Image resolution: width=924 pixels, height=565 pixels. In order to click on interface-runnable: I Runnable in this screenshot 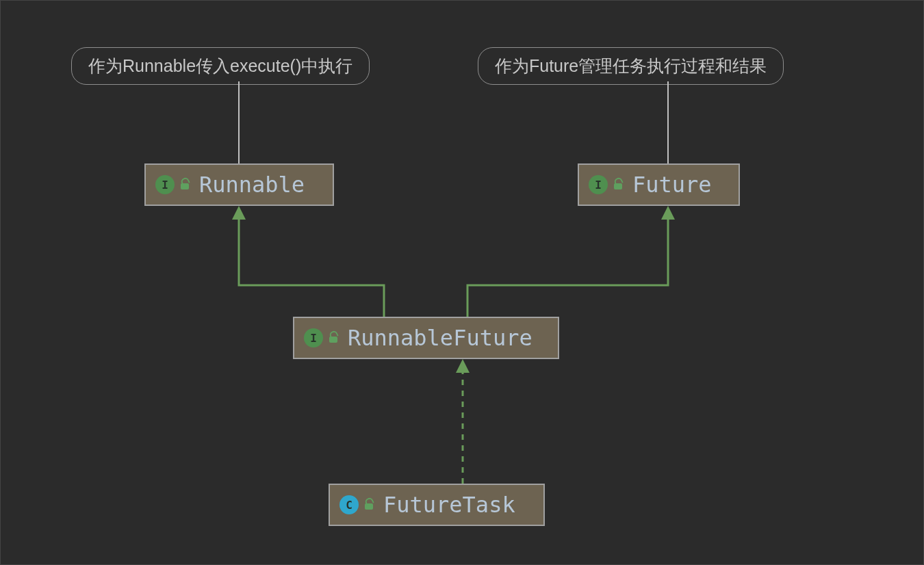, I will do `click(240, 185)`.